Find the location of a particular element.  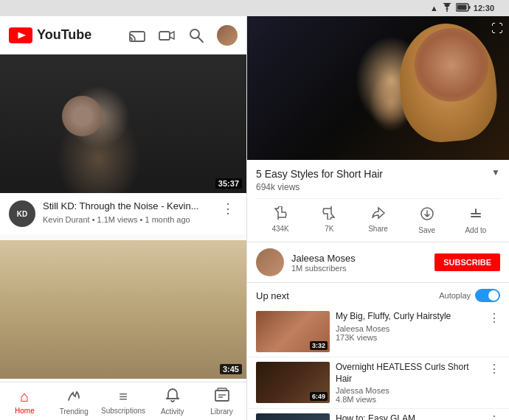

duration-badge-2: 3:45 is located at coordinates (231, 369).